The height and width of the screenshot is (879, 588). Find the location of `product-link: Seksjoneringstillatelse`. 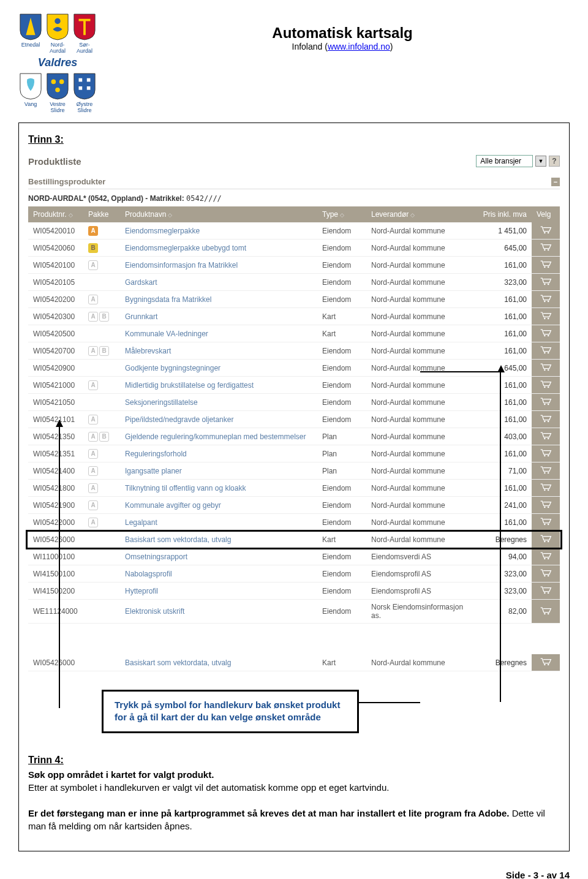

product-link: Seksjoneringstillatelse is located at coordinates (162, 402).